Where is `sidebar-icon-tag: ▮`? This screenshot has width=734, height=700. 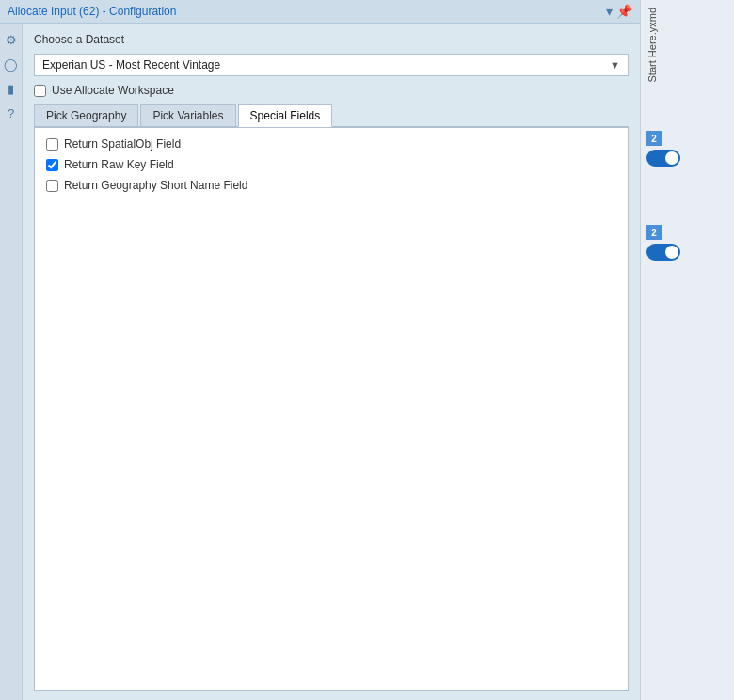 sidebar-icon-tag: ▮ is located at coordinates (11, 88).